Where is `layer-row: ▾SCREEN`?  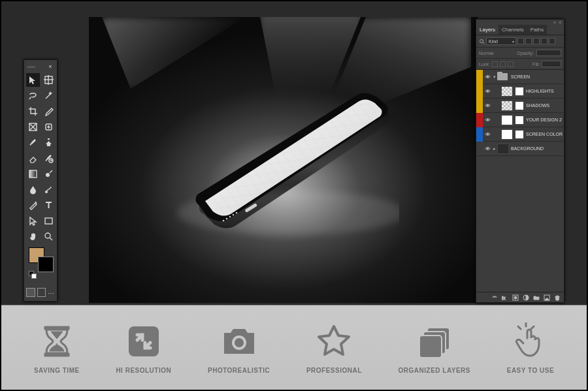 layer-row: ▾SCREEN is located at coordinates (520, 77).